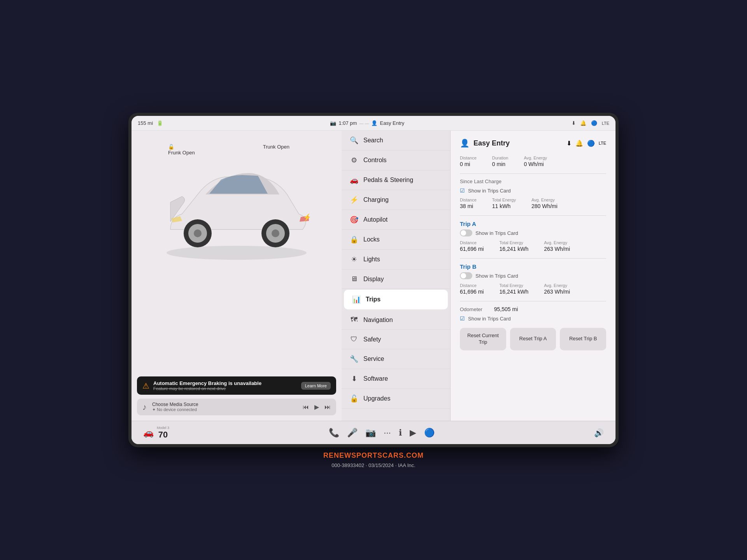 This screenshot has width=747, height=560. I want to click on menu-item-pedals: 🚗 Pedals & Steering, so click(396, 180).